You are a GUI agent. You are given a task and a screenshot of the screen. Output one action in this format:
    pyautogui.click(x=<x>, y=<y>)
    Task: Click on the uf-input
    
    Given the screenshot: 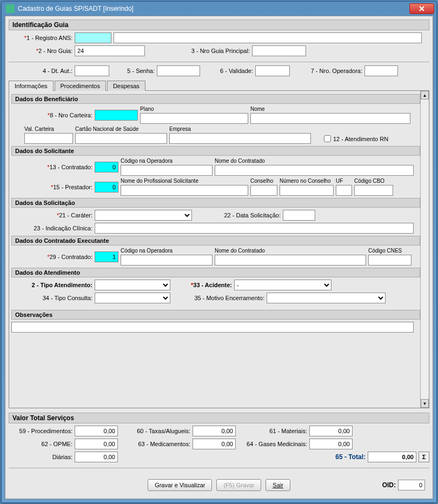 What is the action you would take?
    pyautogui.click(x=344, y=190)
    